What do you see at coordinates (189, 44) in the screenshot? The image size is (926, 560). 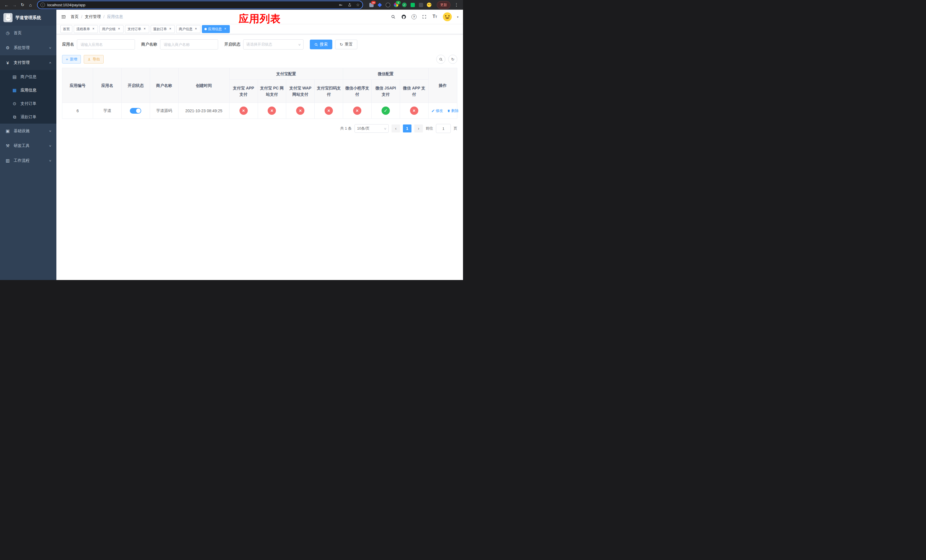 I see `merchant-name-input` at bounding box center [189, 44].